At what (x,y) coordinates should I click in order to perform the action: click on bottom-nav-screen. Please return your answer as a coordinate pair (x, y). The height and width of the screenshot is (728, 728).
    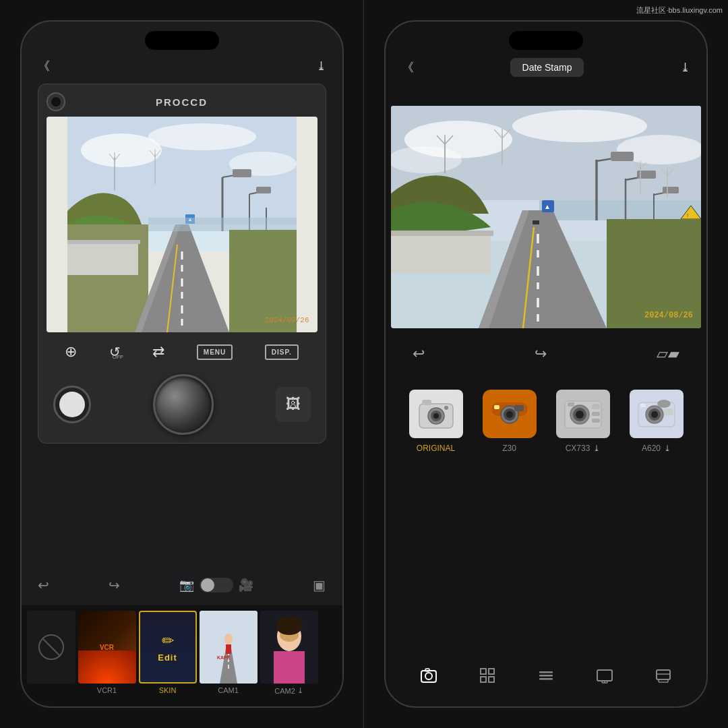
    Looking at the image, I should click on (605, 675).